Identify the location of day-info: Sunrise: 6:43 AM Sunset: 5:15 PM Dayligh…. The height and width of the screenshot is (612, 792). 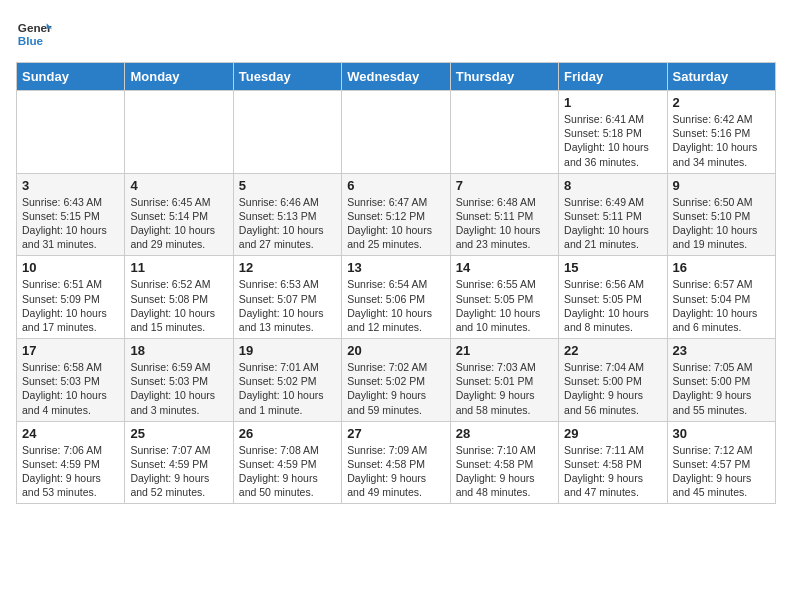
(70, 224).